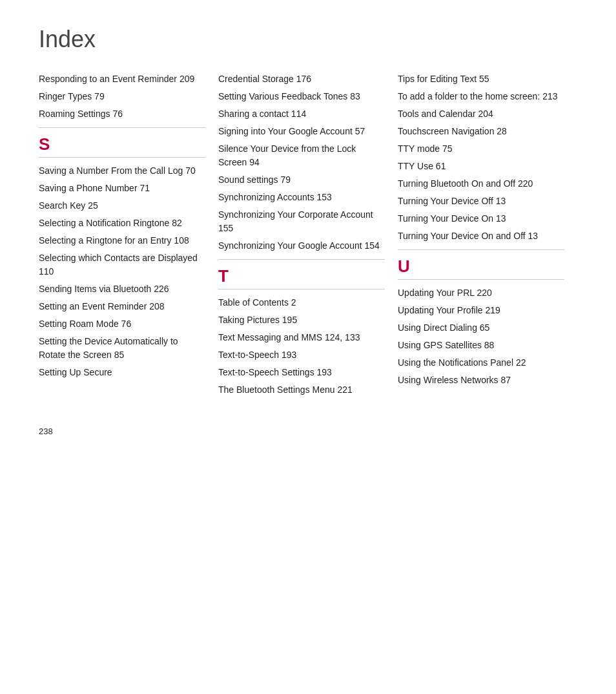 The width and height of the screenshot is (616, 694). Describe the element at coordinates (308, 237) in the screenshot. I see `index-col-col2: Credential Storage 176Setting Various Fe…` at that location.